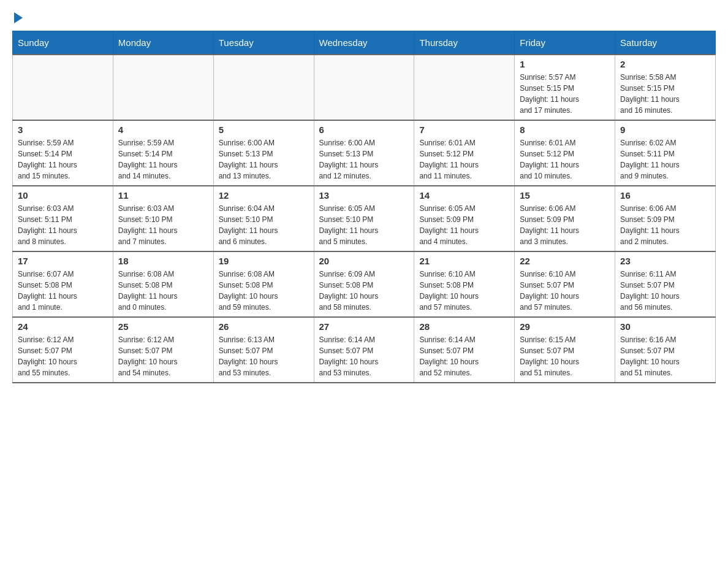 This screenshot has height=563, width=728. Describe the element at coordinates (464, 225) in the screenshot. I see `day-info: Sunrise: 6:05 AM Sunset: 5:09 PM Dayligh…` at that location.